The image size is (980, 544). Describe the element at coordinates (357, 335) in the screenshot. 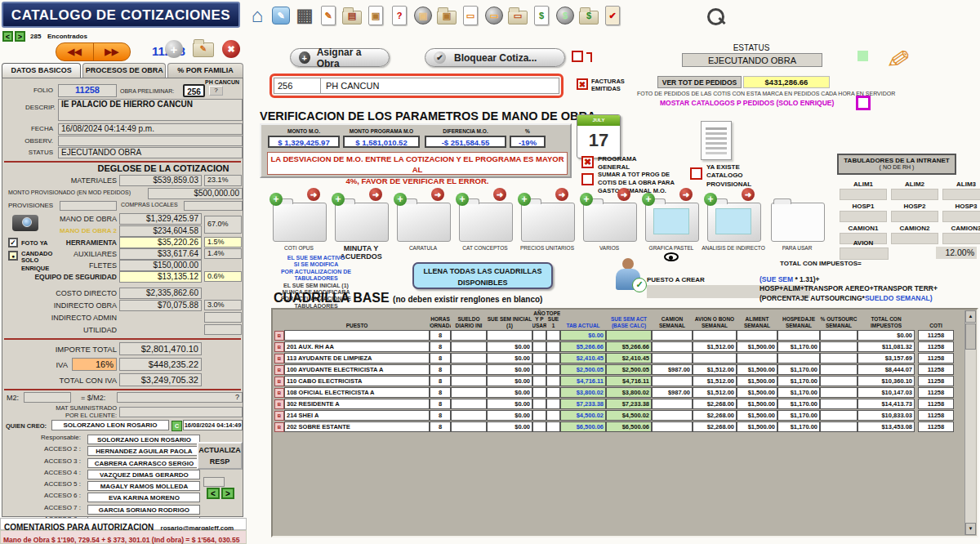

I see `cell-puesto` at that location.